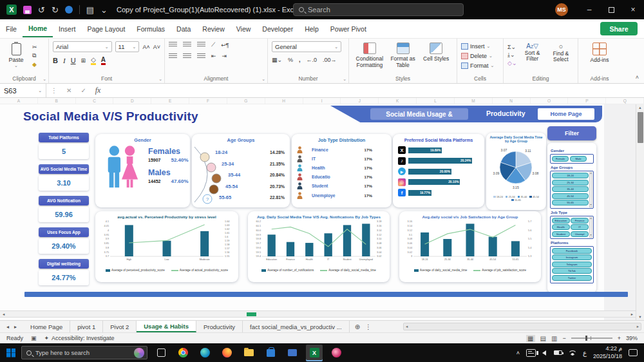  What do you see at coordinates (512, 55) in the screenshot?
I see `fill-icon: ⤓⌄` at bounding box center [512, 55].